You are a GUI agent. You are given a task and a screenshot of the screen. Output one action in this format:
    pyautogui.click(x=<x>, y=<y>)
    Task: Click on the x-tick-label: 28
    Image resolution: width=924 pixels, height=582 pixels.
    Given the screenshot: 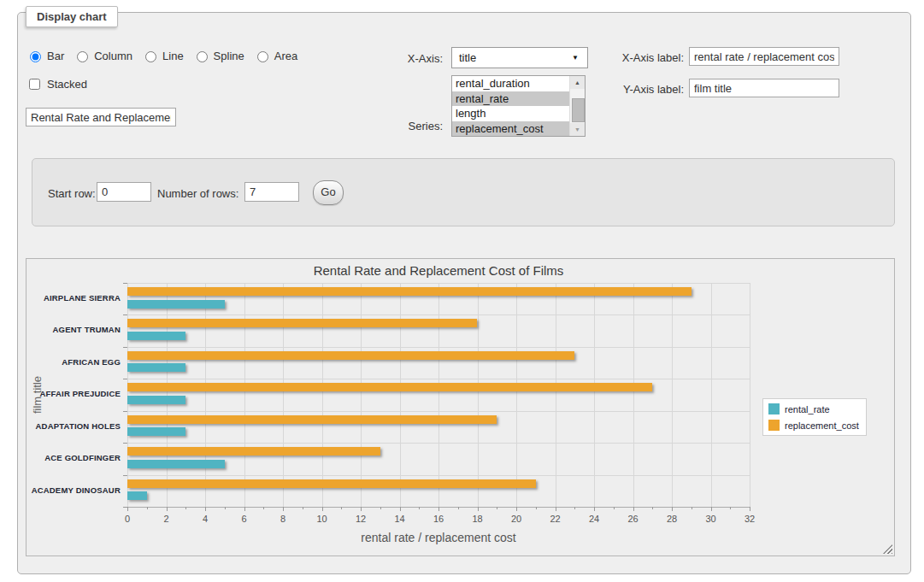 What is the action you would take?
    pyautogui.click(x=672, y=519)
    